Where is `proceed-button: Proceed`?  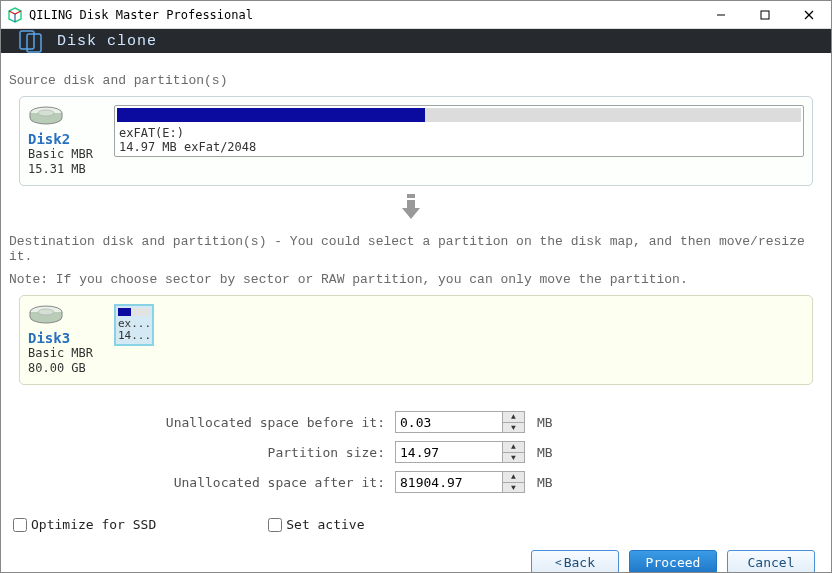
proceed-button: Proceed is located at coordinates (673, 562).